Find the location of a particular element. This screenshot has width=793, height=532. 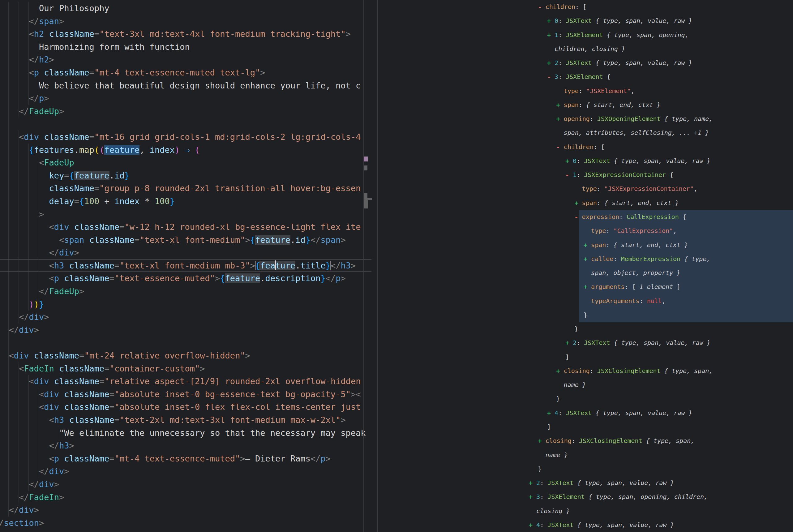

code-line: "We eliminate the unnecessary so that th… is located at coordinates (186, 433).